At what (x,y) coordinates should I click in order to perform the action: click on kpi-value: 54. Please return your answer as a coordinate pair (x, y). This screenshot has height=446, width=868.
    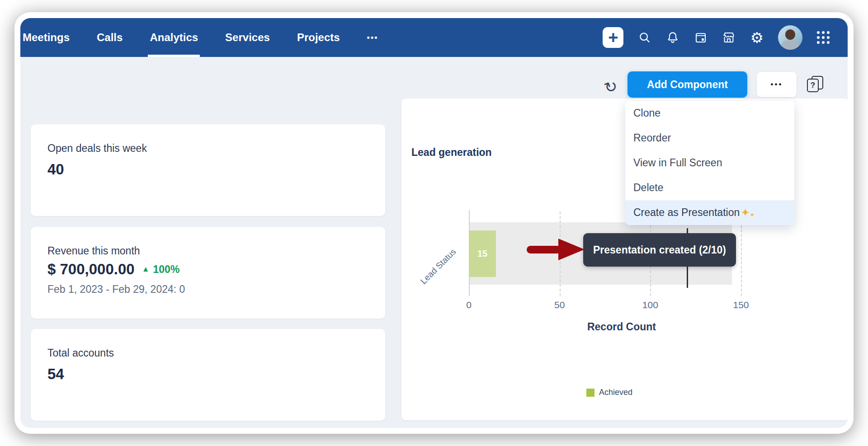
    Looking at the image, I should click on (208, 374).